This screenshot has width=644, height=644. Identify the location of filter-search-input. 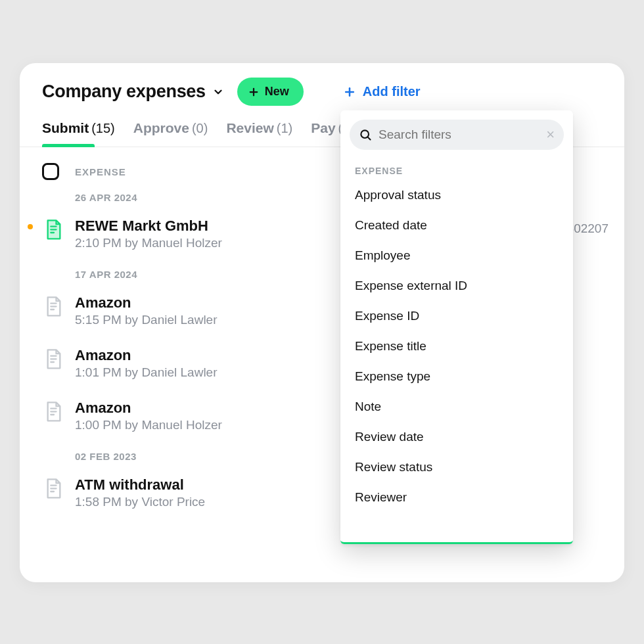
(459, 135).